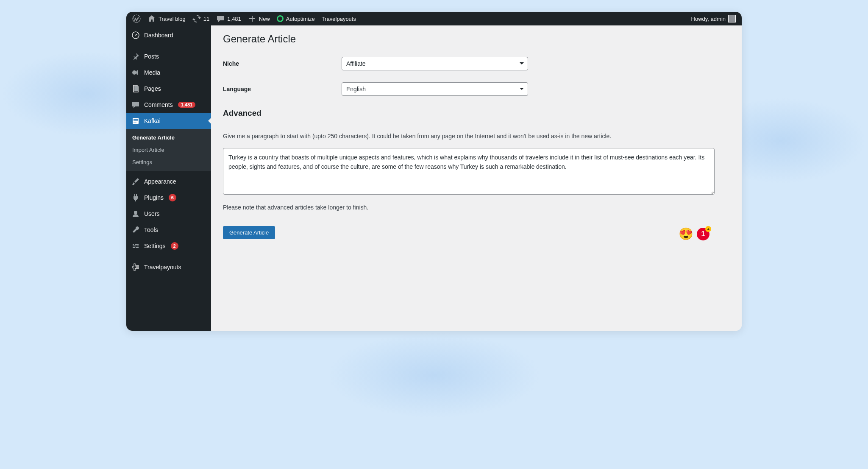 This screenshot has height=469, width=868. Describe the element at coordinates (136, 198) in the screenshot. I see `plug-icon` at that location.